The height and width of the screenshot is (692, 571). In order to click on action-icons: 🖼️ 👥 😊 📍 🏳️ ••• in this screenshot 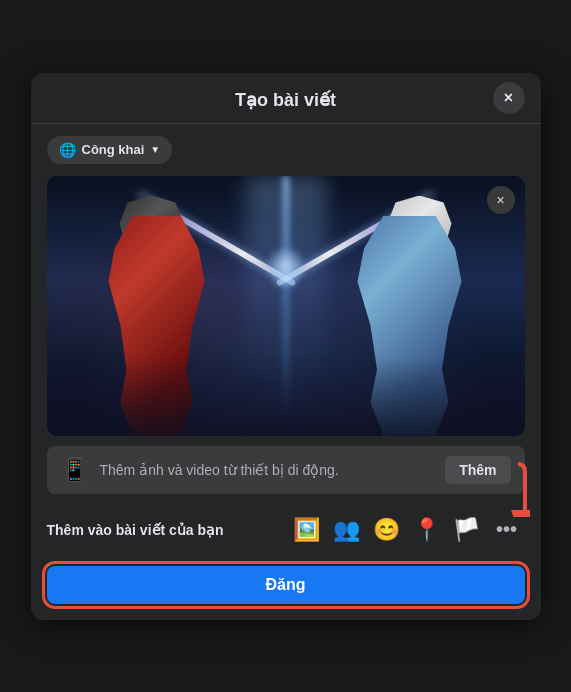, I will do `click(407, 530)`.